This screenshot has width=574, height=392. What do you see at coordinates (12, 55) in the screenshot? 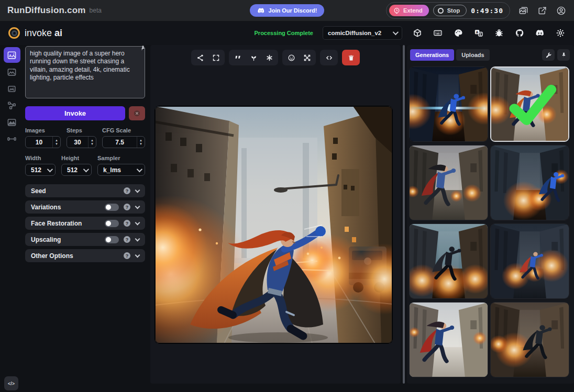
I see `tab-text-to-image: A` at bounding box center [12, 55].